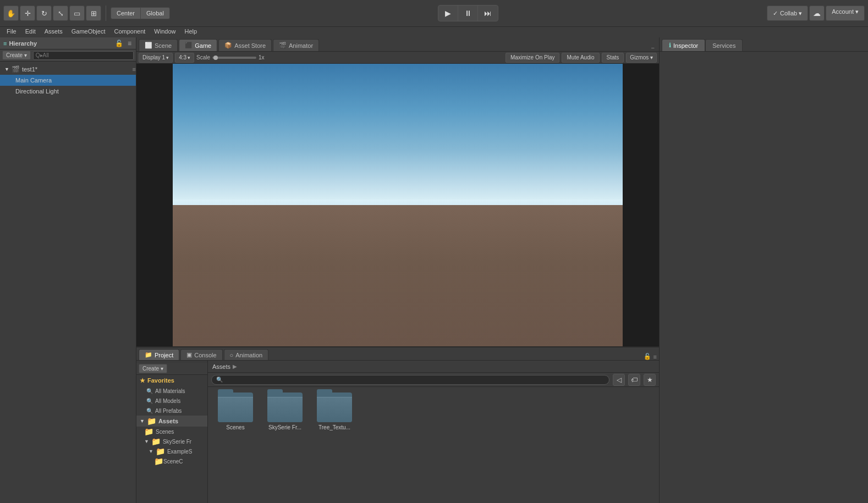 The height and width of the screenshot is (503, 868). What do you see at coordinates (31, 32) in the screenshot?
I see `menu-edit: Edit` at bounding box center [31, 32].